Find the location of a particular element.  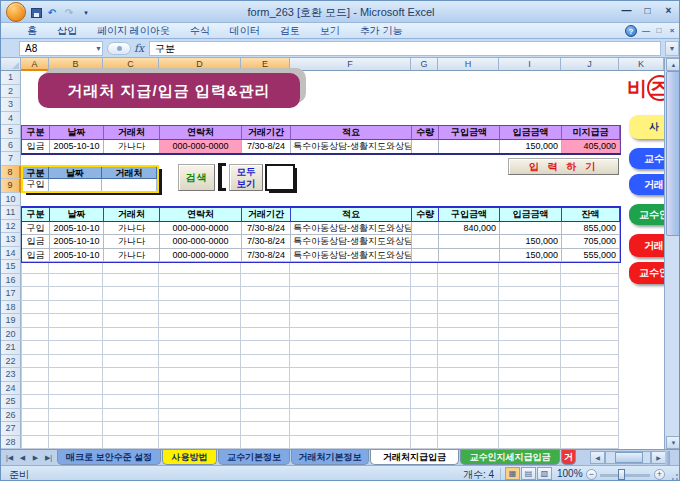

sheet-tab-2: 사용방법 is located at coordinates (190, 458).